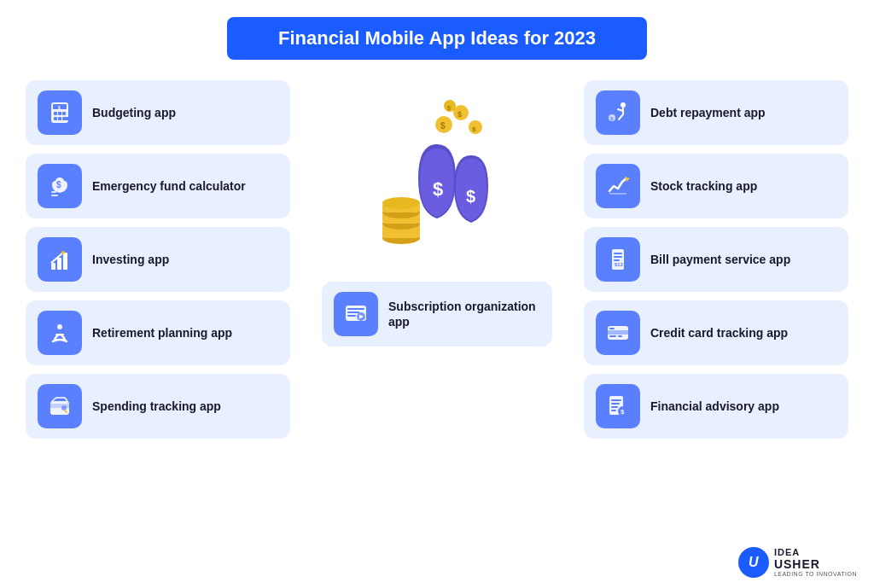 The width and height of the screenshot is (874, 588). What do you see at coordinates (60, 186) in the screenshot?
I see `emergency-fund-icon: $` at bounding box center [60, 186].